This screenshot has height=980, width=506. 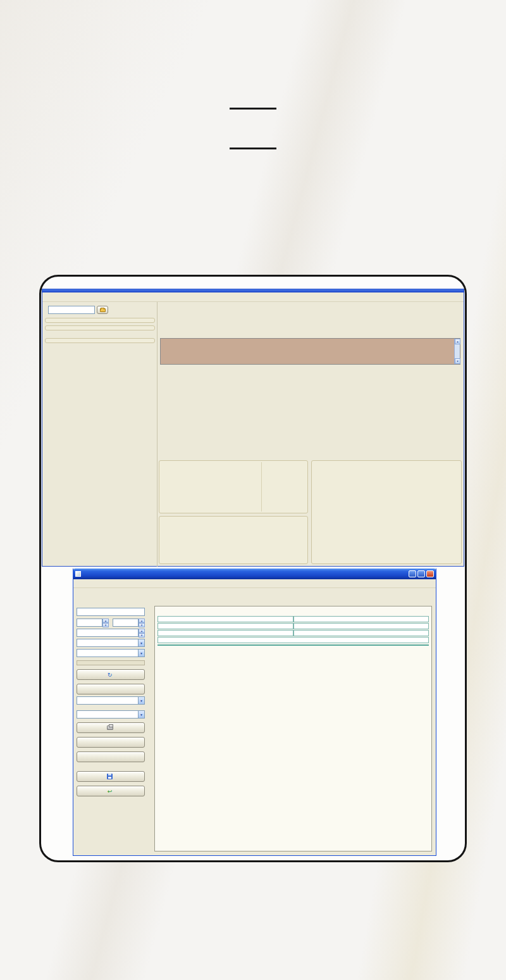 I want to click on report-sidebar: ▲▼ ▲▼ ▲▼ ▼, so click(x=113, y=729).